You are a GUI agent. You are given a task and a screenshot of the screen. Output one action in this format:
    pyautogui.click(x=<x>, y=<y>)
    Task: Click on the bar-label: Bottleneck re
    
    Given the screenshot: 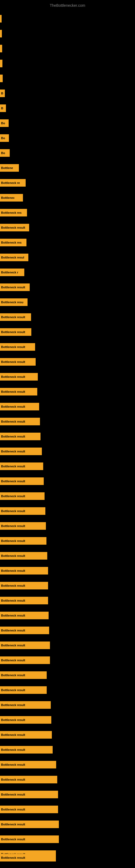 What is the action you would take?
    pyautogui.click(x=10, y=183)
    